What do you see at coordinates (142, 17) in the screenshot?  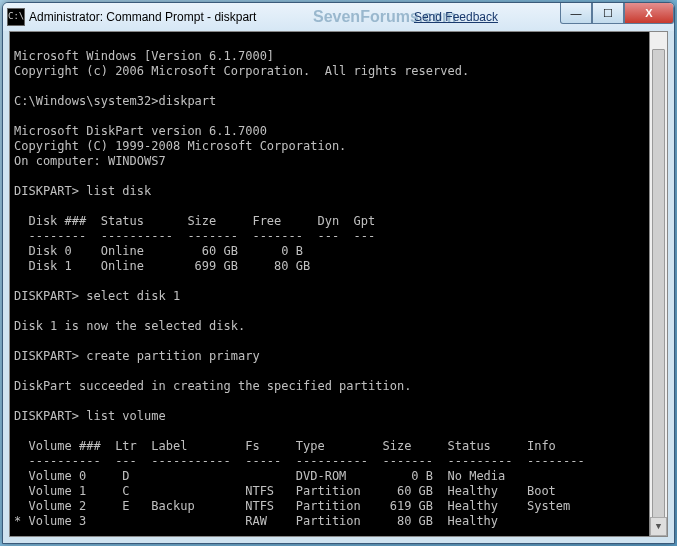 I see `window-title: Administrator: Command Prompt - diskpart` at bounding box center [142, 17].